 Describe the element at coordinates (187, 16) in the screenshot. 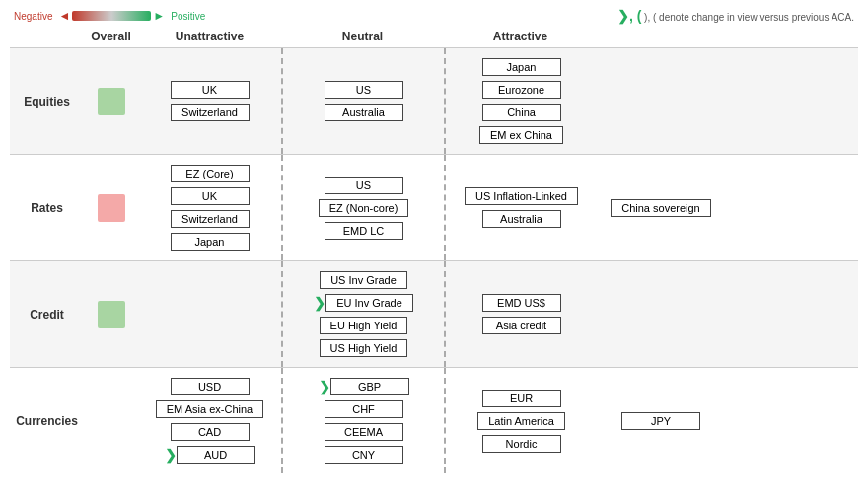

I see `positive-label: Positive` at that location.